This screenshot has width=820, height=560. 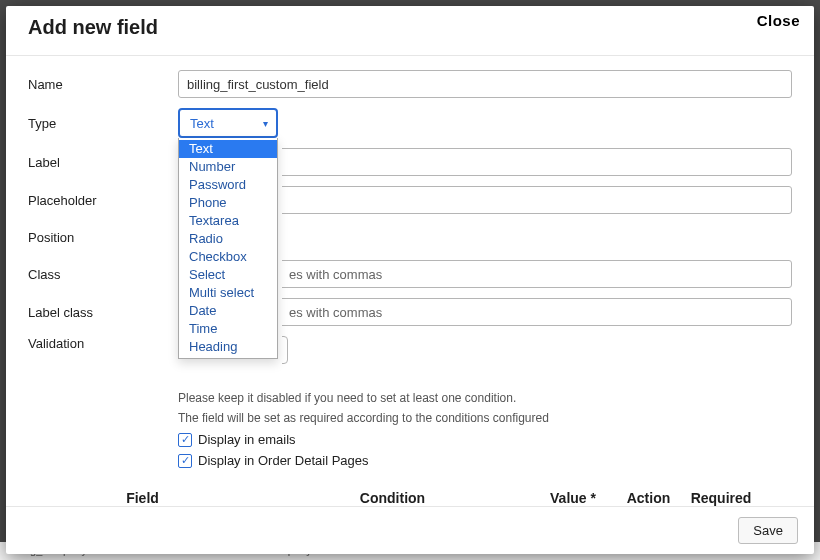 I want to click on type-option: Multi select, so click(x=228, y=293).